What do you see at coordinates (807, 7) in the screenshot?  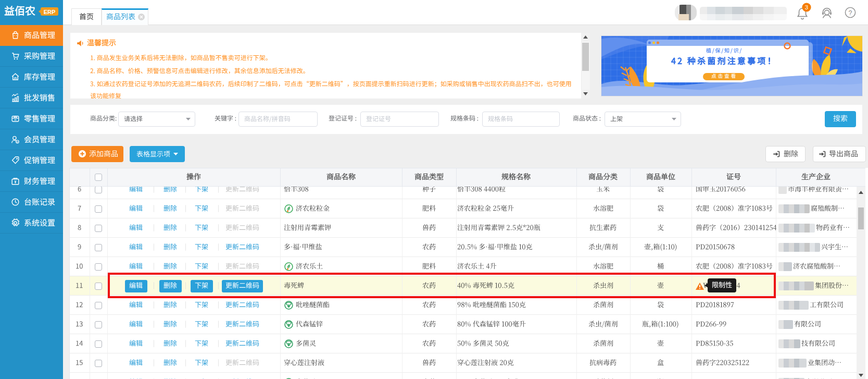 I see `svg-text: 3` at bounding box center [807, 7].